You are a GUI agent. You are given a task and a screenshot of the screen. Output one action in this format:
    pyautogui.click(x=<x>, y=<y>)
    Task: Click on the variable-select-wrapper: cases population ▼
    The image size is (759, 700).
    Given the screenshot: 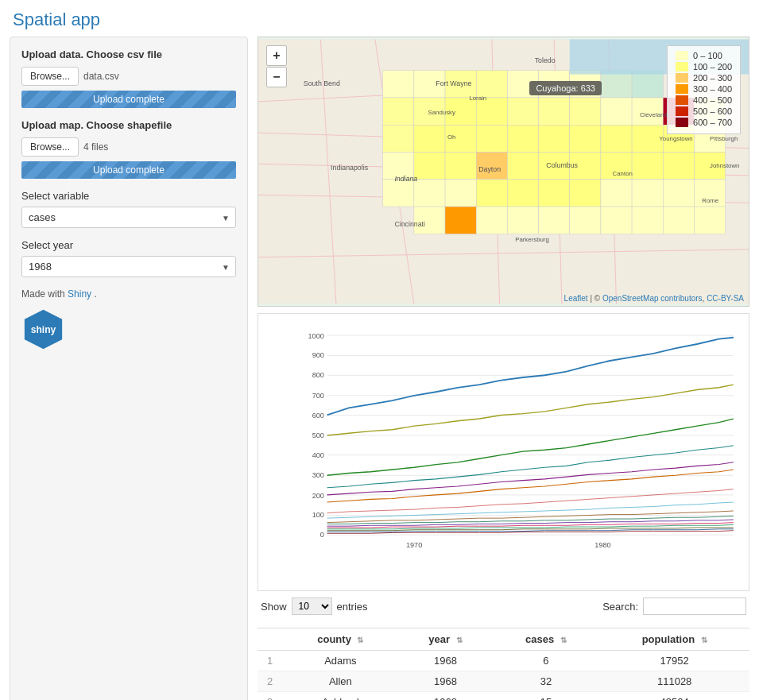 What is the action you would take?
    pyautogui.click(x=129, y=218)
    